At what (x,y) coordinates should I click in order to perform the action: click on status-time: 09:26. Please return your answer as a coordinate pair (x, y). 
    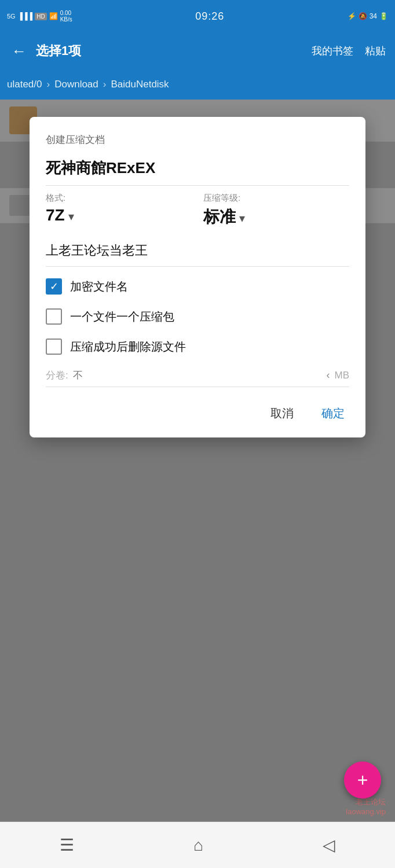
    Looking at the image, I should click on (210, 16).